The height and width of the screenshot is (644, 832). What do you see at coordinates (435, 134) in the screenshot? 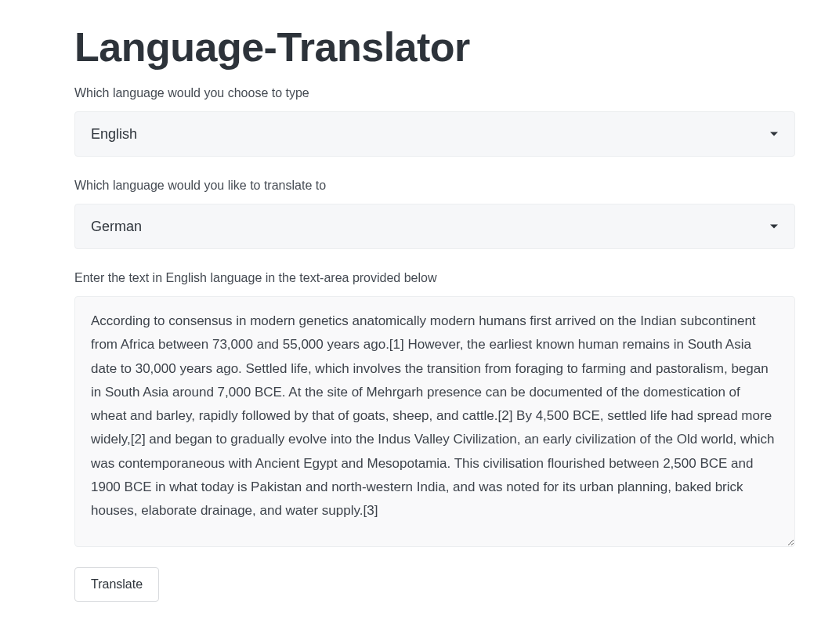
I see `source-language-select: English` at bounding box center [435, 134].